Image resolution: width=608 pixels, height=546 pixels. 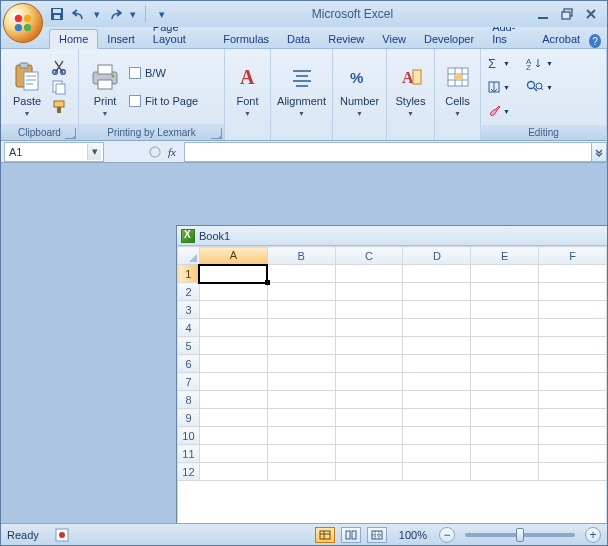 What do you see at coordinates (164, 101) in the screenshot?
I see `fit-to-page-checkbox: Fit to Page` at bounding box center [164, 101].